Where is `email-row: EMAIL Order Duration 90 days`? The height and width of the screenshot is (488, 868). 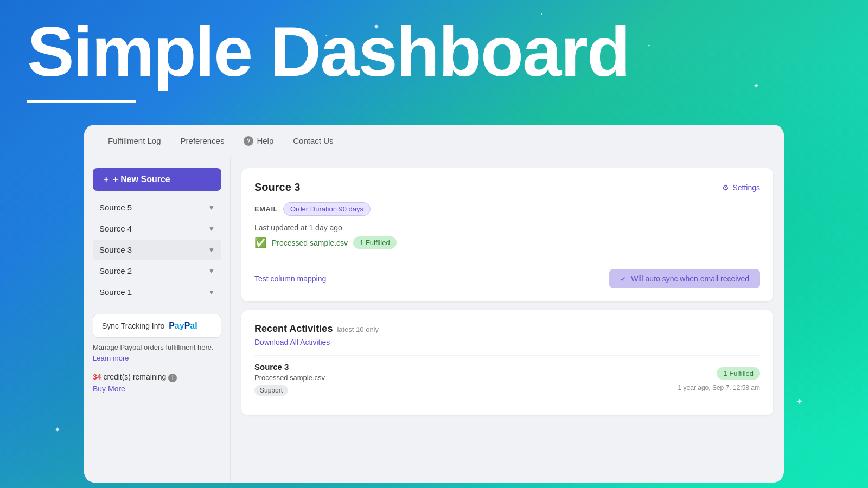
email-row: EMAIL Order Duration 90 days is located at coordinates (507, 209).